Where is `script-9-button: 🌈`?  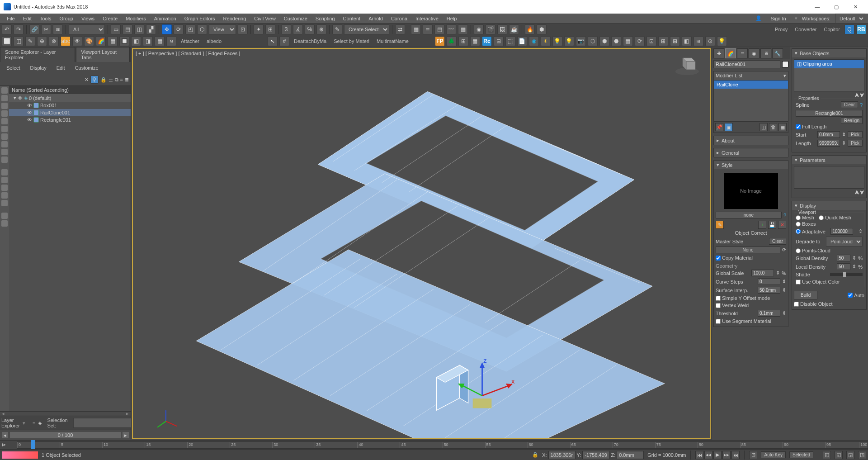
script-9-button: 🌈 is located at coordinates (101, 41).